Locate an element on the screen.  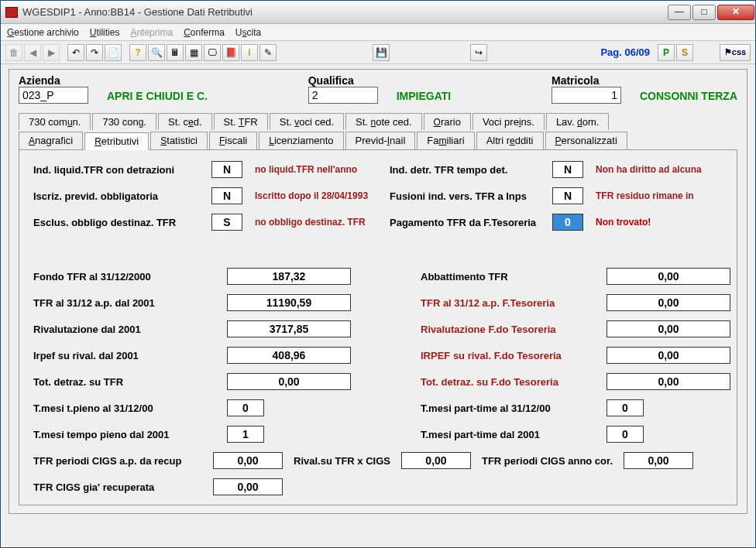
irpef-tes-input is located at coordinates (668, 355).